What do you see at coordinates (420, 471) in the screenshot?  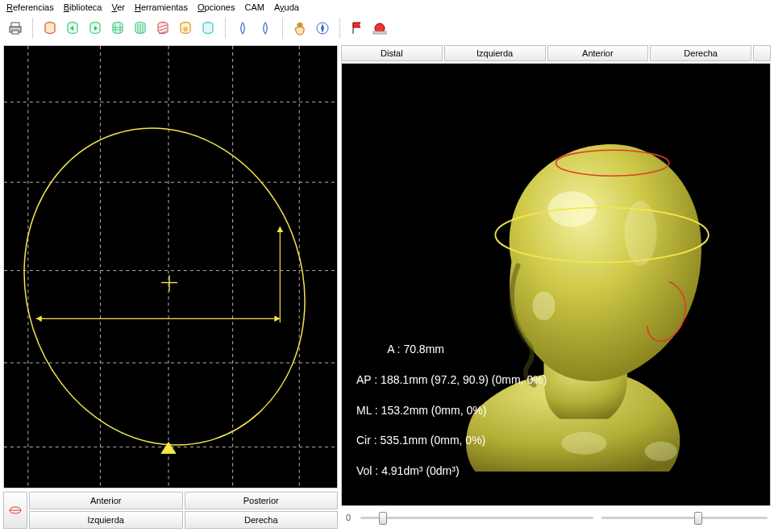 I see `stat-vol-value: 4.91dm³ (0dm³)` at bounding box center [420, 471].